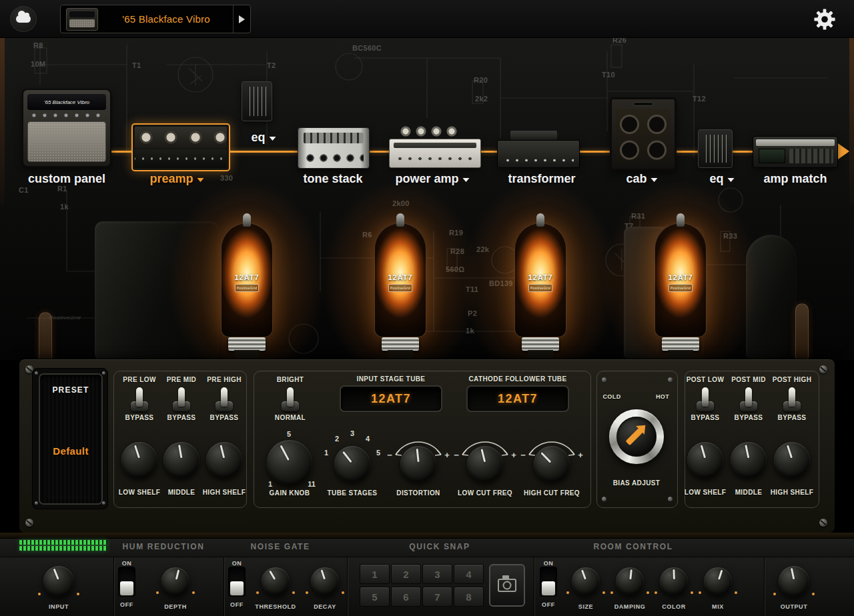 The image size is (854, 616). I want to click on snapshot-camera-button, so click(507, 585).